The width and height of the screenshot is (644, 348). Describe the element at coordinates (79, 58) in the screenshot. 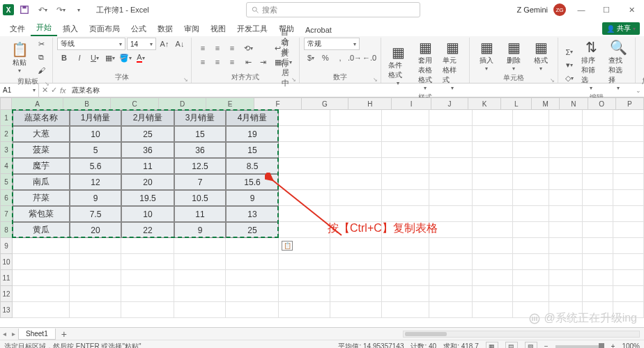

I see `italic-icon: I` at that location.